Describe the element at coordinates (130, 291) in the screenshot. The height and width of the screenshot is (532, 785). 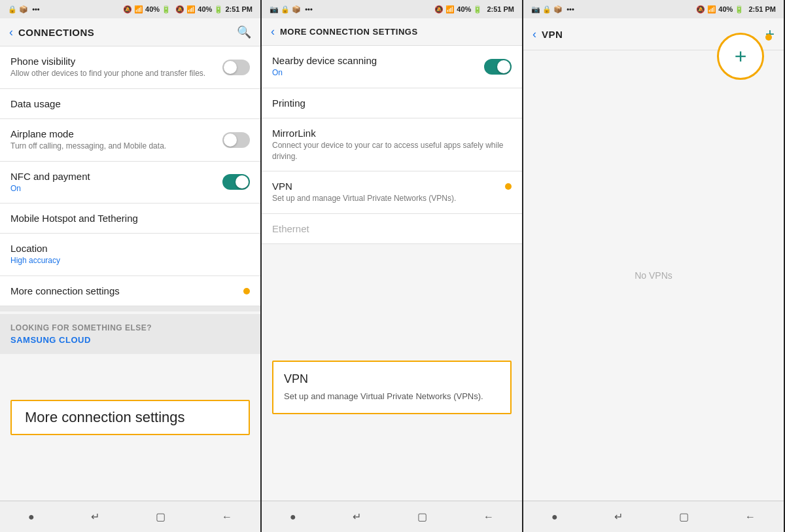
I see `more-connection-item: More connection settings` at that location.